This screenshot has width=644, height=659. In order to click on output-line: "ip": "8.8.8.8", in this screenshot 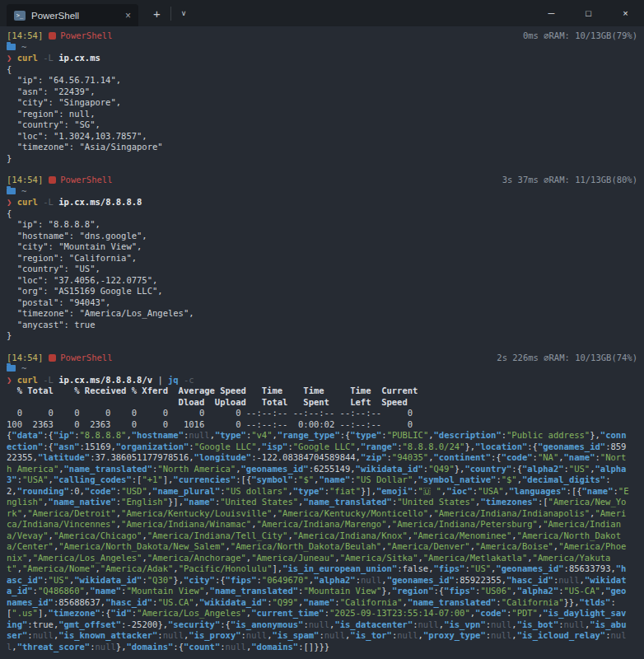, I will do `click(322, 225)`.